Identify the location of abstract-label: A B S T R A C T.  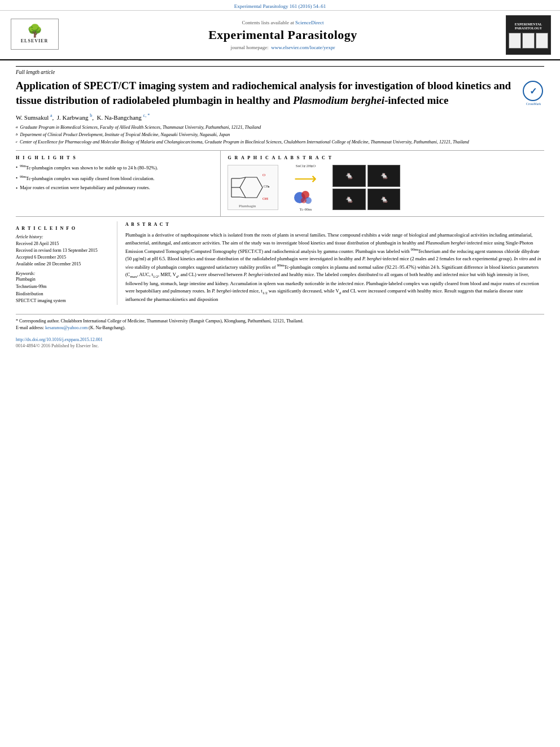
(335, 225).